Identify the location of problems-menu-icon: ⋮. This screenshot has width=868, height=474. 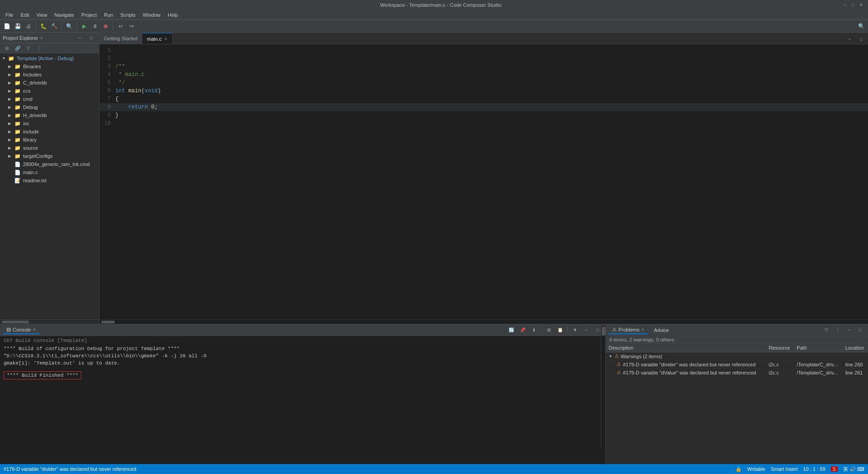
(838, 330).